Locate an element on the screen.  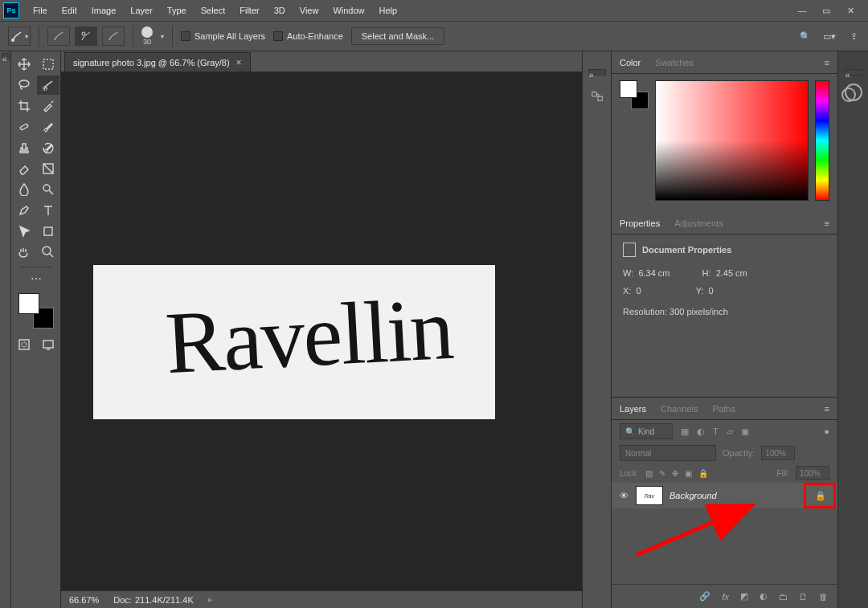
marquee-tool is located at coordinates (48, 64).